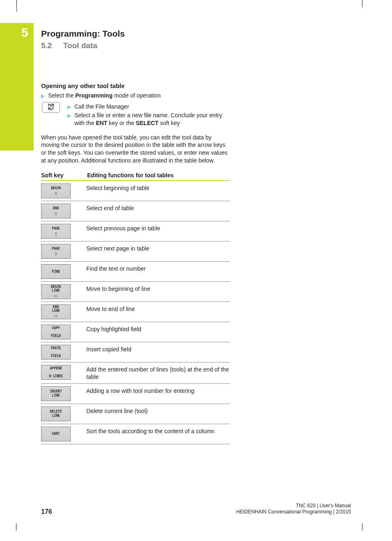 This screenshot has height=541, width=392. What do you see at coordinates (56, 352) in the screenshot?
I see `softkey-icon: PASTE FIELD` at bounding box center [56, 352].